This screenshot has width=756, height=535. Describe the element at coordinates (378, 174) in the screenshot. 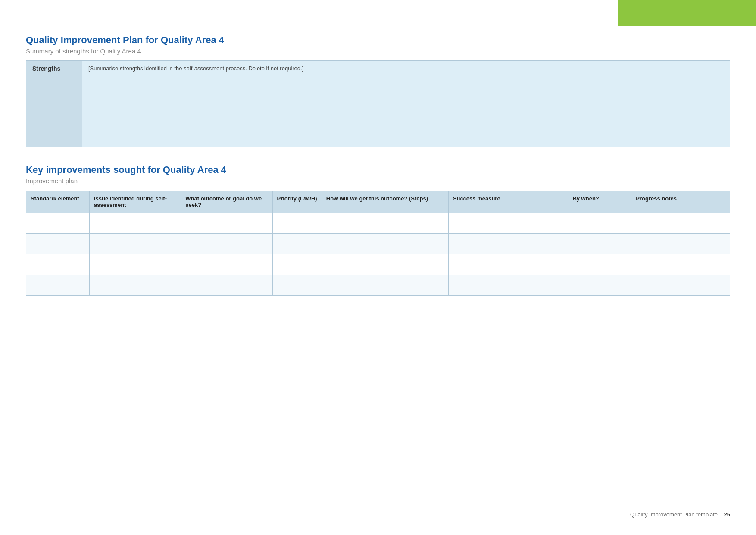

I see `section2-header: Key improvements sought for Quality Area…` at that location.